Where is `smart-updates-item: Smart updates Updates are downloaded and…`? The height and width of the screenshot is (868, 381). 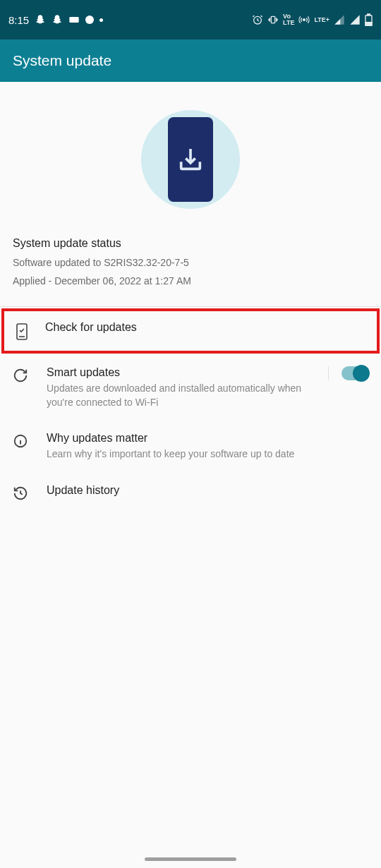
smart-updates-item: Smart updates Updates are downloaded and… is located at coordinates (190, 388).